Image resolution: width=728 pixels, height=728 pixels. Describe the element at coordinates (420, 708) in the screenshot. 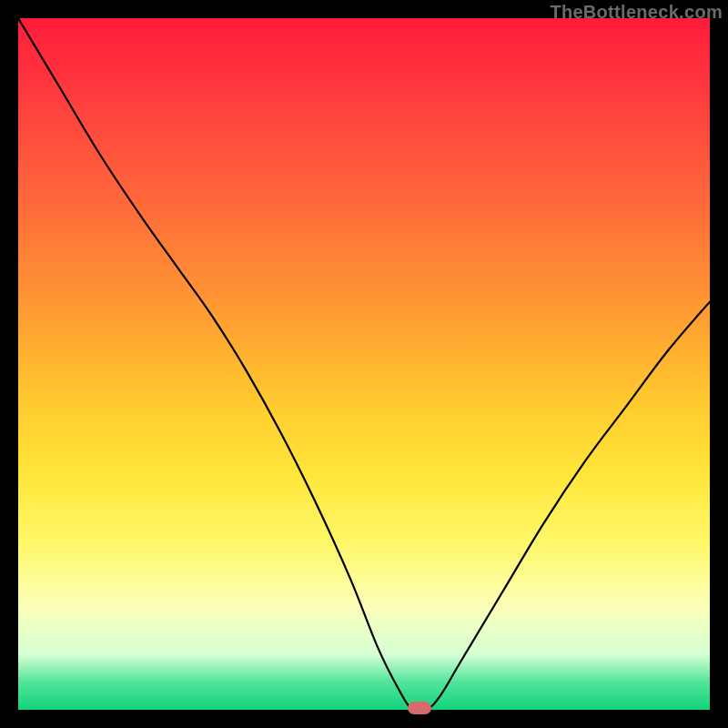

I see `minimum-marker` at that location.